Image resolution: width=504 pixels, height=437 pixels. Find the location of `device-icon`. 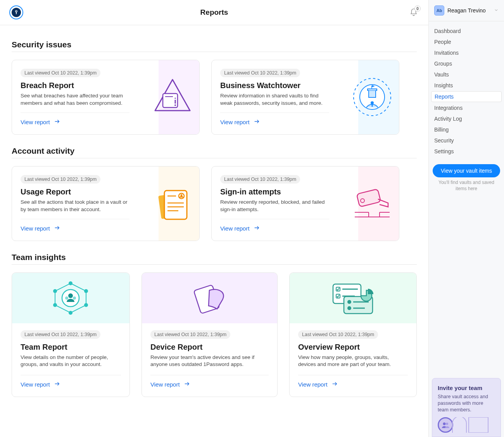

device-icon is located at coordinates (209, 298).